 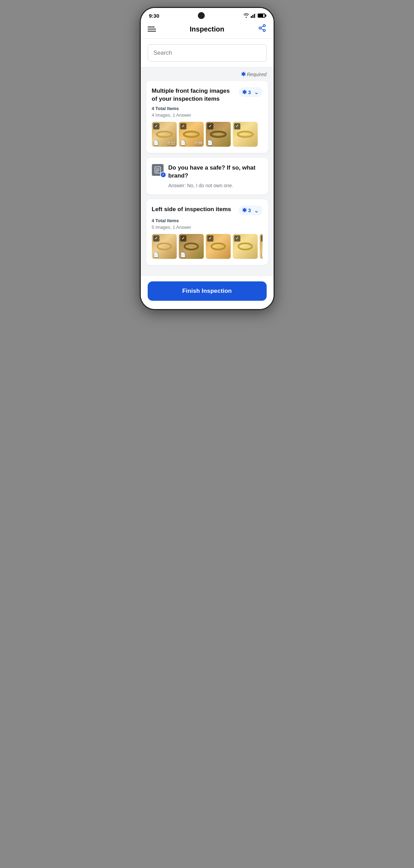 What do you see at coordinates (215, 176) in the screenshot?
I see `question-content: Do you have a safe? If so, what brand? A…` at bounding box center [215, 176].